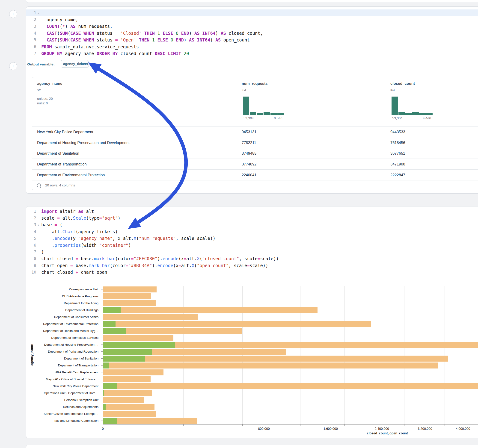  What do you see at coordinates (144, 40) in the screenshot?
I see `code-text: CAST(SUM(CASE WHEN status = 'Open' THEN …` at bounding box center [144, 40].